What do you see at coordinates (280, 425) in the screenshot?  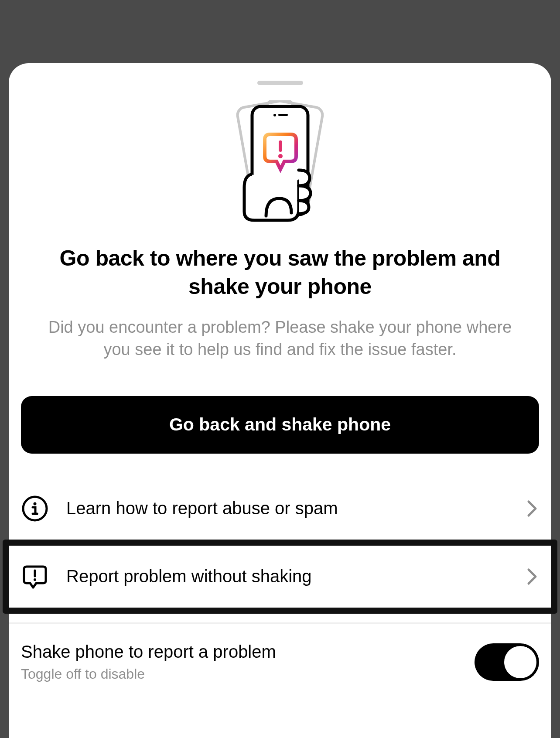 I see `primary-button-label: Go back and shake phone` at bounding box center [280, 425].